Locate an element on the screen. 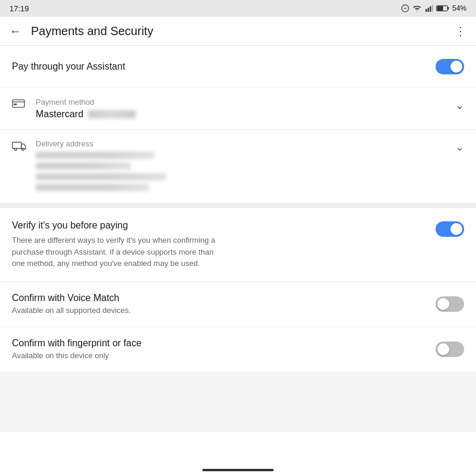 The width and height of the screenshot is (476, 476). bottom-gray-area is located at coordinates (238, 402).